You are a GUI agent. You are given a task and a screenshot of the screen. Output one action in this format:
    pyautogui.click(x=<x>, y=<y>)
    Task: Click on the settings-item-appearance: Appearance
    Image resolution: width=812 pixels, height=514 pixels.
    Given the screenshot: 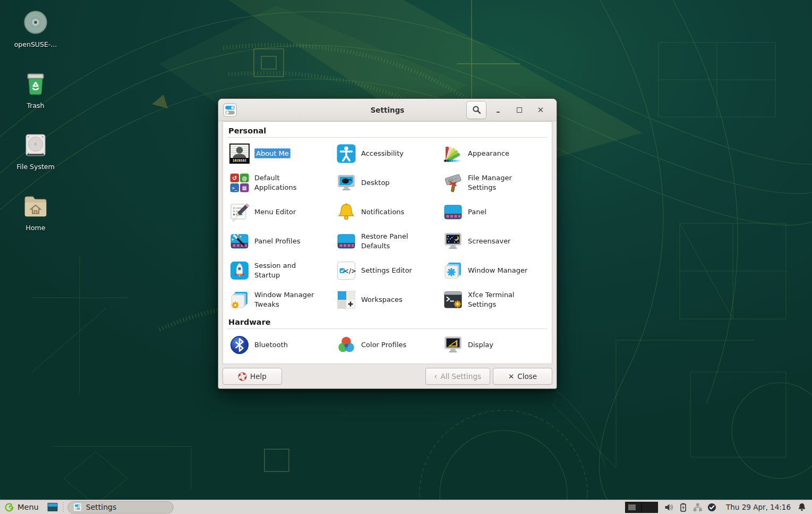 What is the action you would take?
    pyautogui.click(x=494, y=153)
    